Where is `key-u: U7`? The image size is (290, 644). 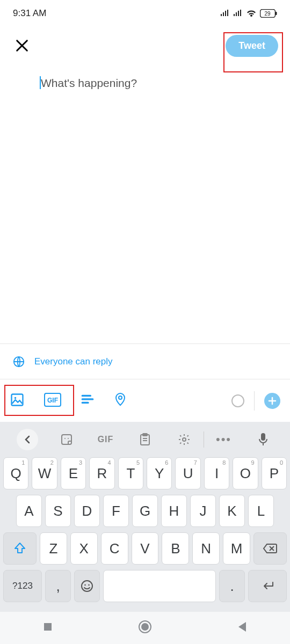
key-u: U7 is located at coordinates (188, 473).